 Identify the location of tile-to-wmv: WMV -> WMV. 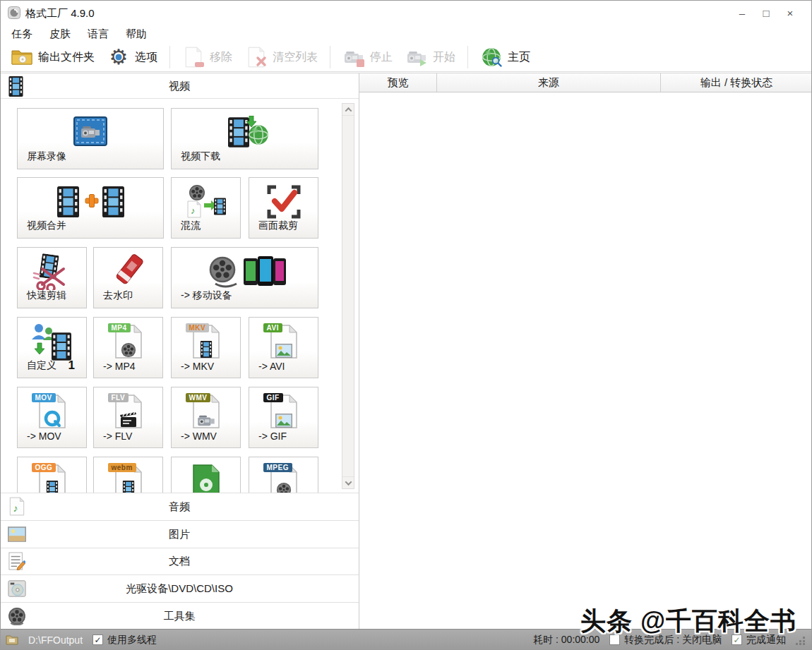
(206, 418).